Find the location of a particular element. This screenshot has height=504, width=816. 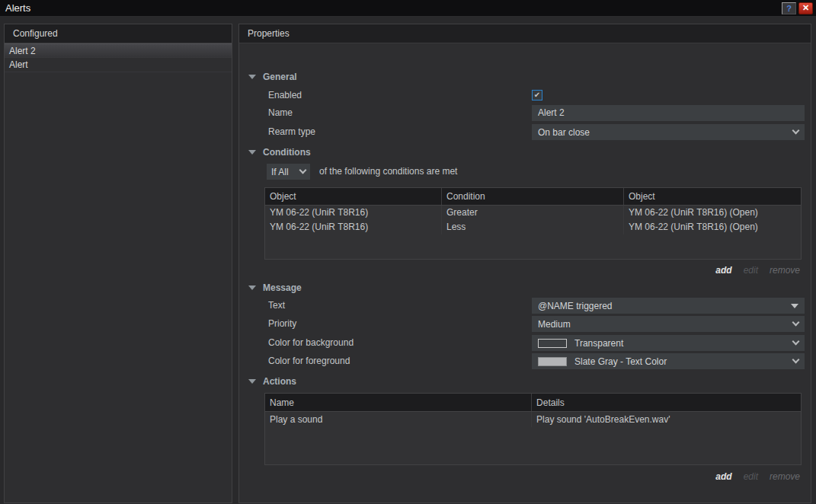

section-conditions-title: Conditions is located at coordinates (286, 152).